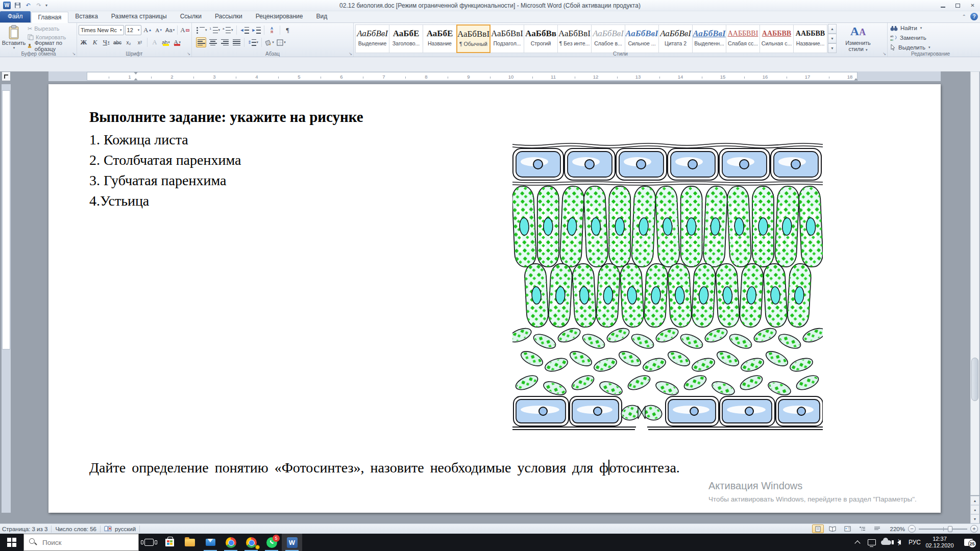  Describe the element at coordinates (709, 39) in the screenshot. I see `style-item: АаБбВвІВыделенн...` at that location.